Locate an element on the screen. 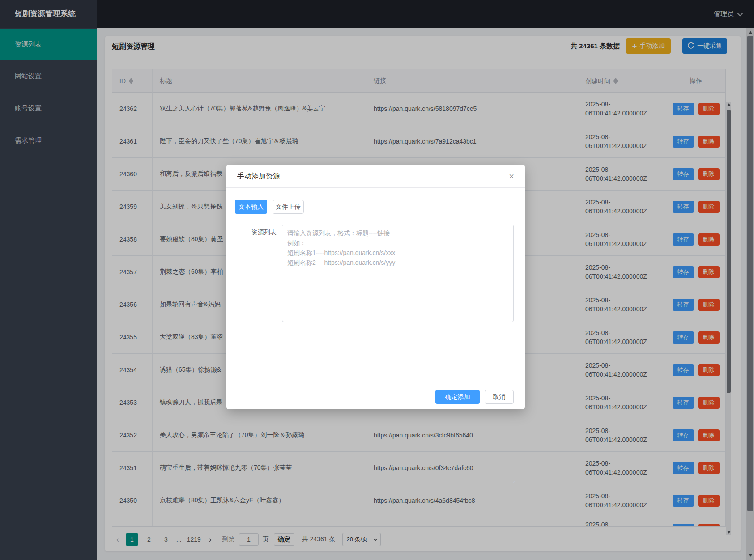  resource-list-textarea is located at coordinates (398, 273).